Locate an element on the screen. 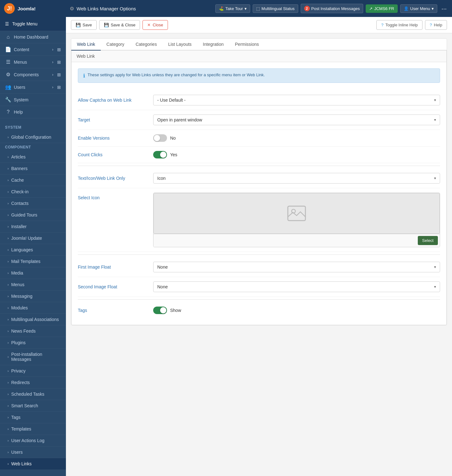 This screenshot has width=452, height=476. sidebar-item-menus: ☰ Menus › ⊞ is located at coordinates (33, 62).